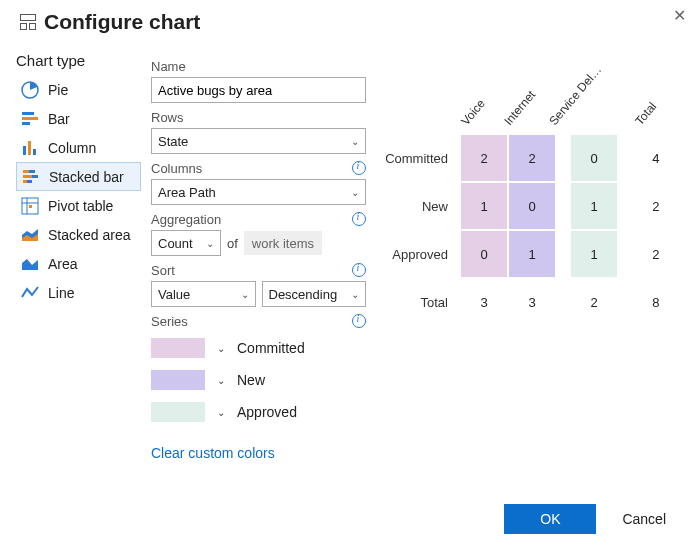 The width and height of the screenshot is (696, 548). What do you see at coordinates (359, 219) in the screenshot?
I see `aggregation-info-icon` at bounding box center [359, 219].